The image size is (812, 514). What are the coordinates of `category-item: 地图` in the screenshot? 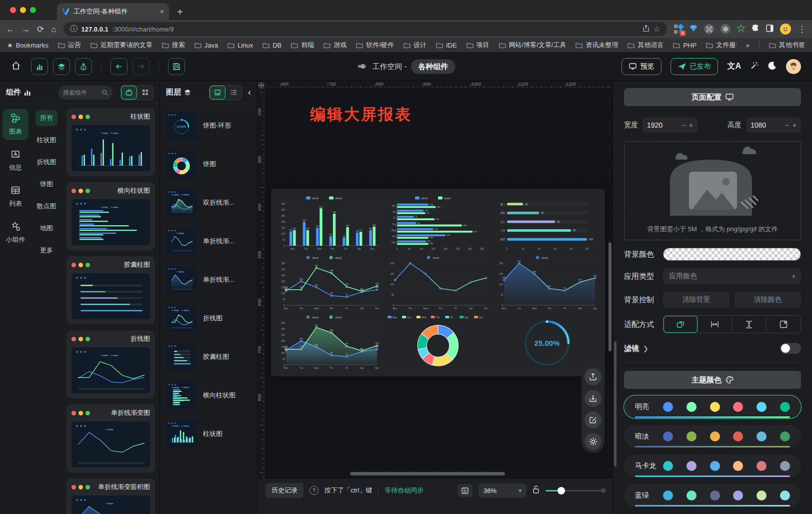 It's located at (46, 228).